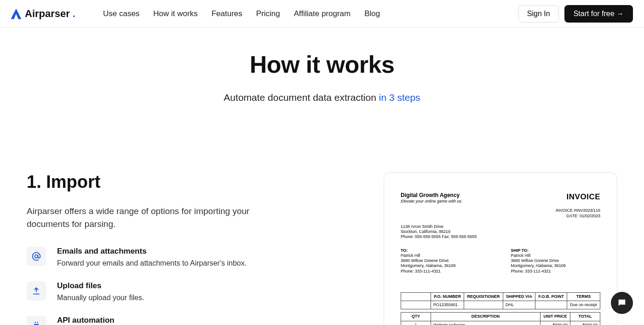 This screenshot has height=325, width=644. I want to click on invoice-items-table: QTY DESCRIPTION UNIT PRICE TOTAL 1 Websi…, so click(500, 319).